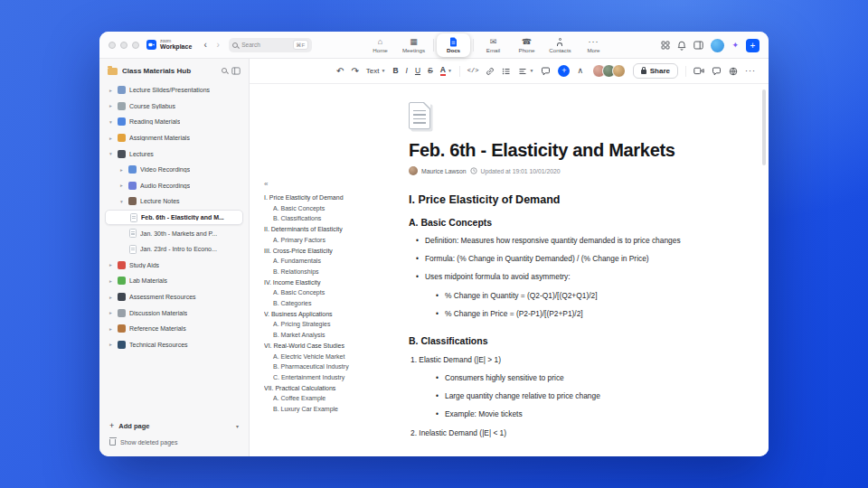 This screenshot has width=868, height=488. Describe the element at coordinates (561, 314) in the screenshot. I see `sub-bullet-item: % Change in Price = (P2-P1)/[(P2+P1)/2]` at that location.